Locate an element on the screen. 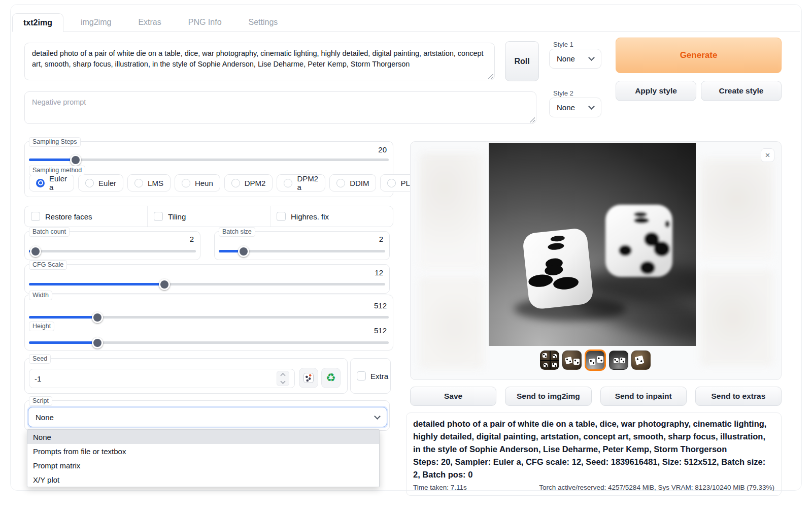 The width and height of the screenshot is (812, 508). extra-checkbox is located at coordinates (361, 376).